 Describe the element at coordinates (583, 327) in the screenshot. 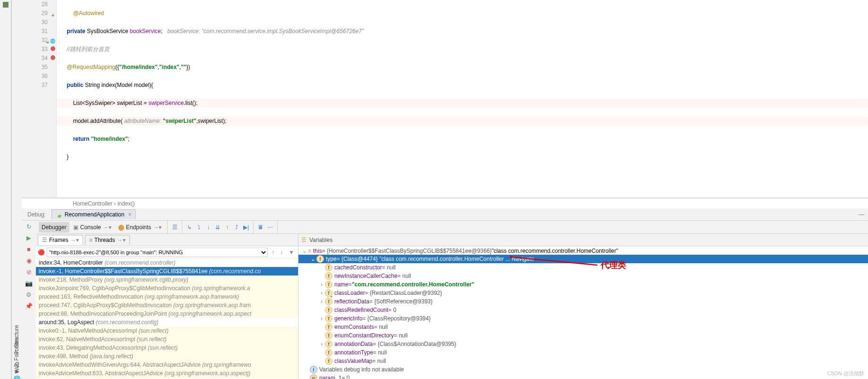

I see `var-enumConstants: fenumConstants = null` at that location.